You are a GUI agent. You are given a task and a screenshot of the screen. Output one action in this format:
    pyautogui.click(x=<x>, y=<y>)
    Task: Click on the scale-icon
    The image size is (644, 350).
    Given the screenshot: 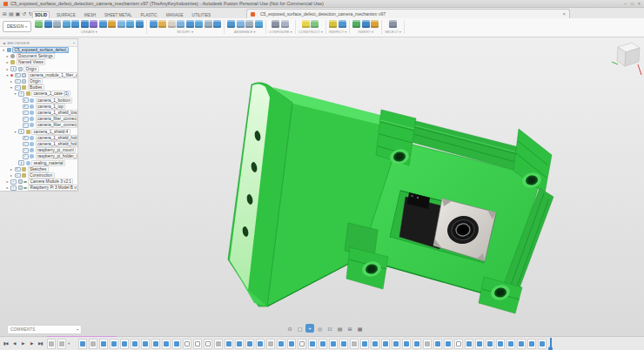 What is the action you would take?
    pyautogui.click(x=190, y=24)
    